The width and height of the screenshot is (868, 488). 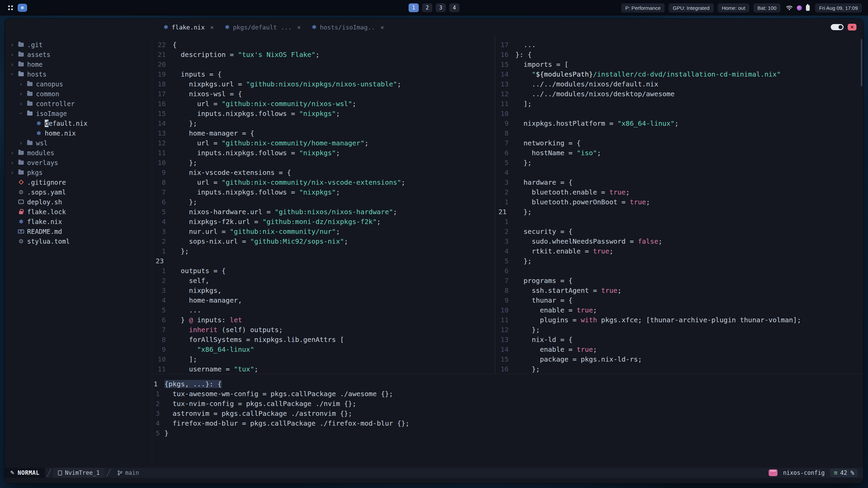 I want to click on flake-line: 15 inputs.nixpkgs.follows = "nixpkgs";, so click(x=323, y=113).